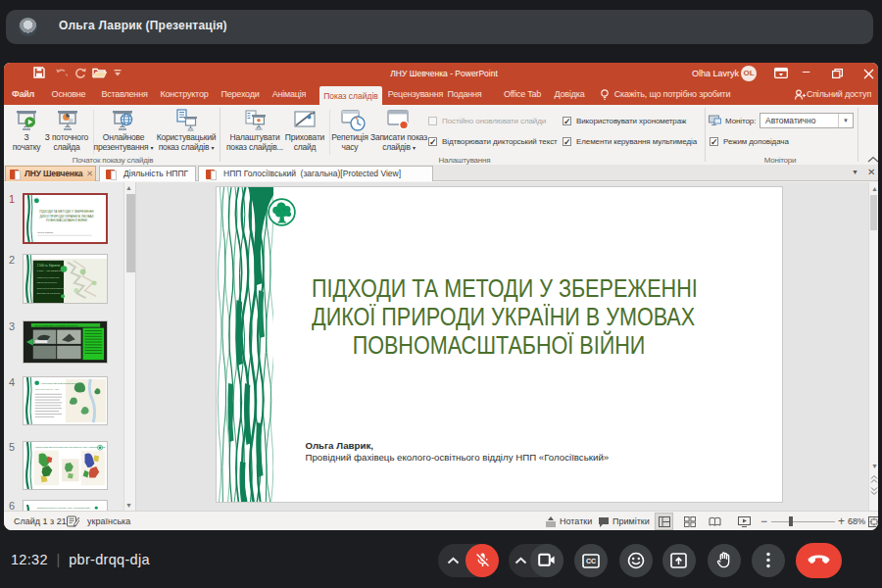 Image resolution: width=882 pixels, height=588 pixels. Describe the element at coordinates (59, 384) in the screenshot. I see `svg-text: Національний природний парк` at that location.